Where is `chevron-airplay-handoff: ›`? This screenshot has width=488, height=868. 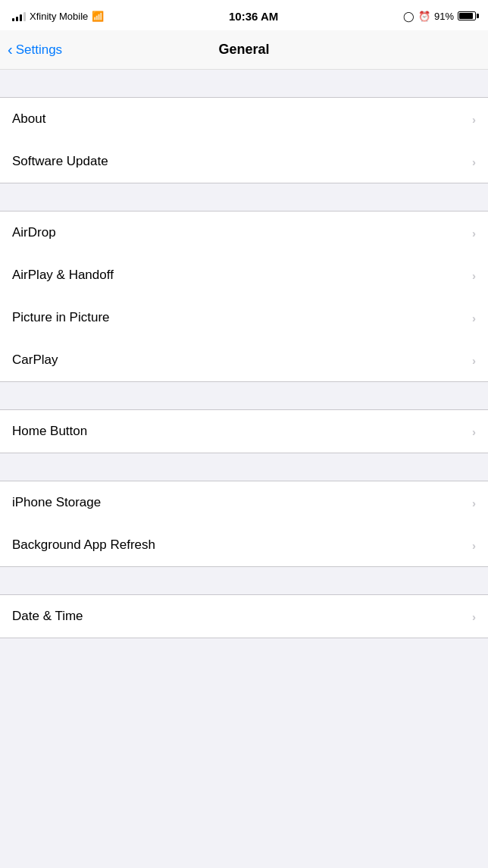
chevron-airplay-handoff: › is located at coordinates (474, 276).